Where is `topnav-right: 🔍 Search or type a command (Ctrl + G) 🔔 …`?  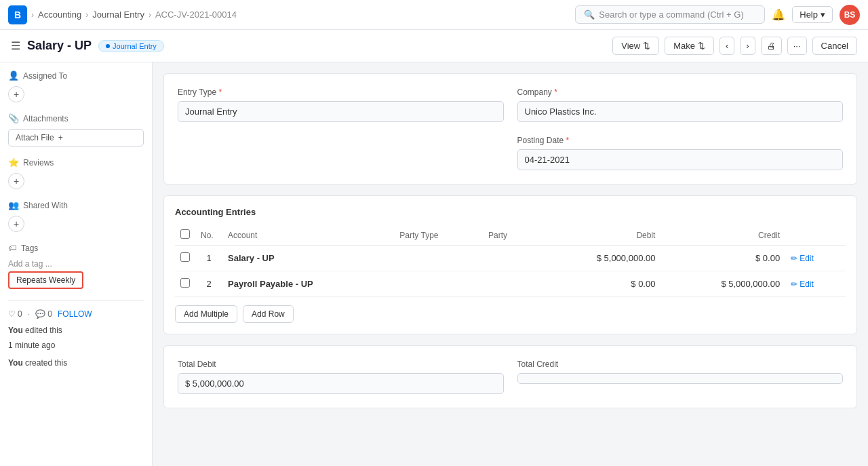 topnav-right: 🔍 Search or type a command (Ctrl + G) 🔔 … is located at coordinates (717, 15).